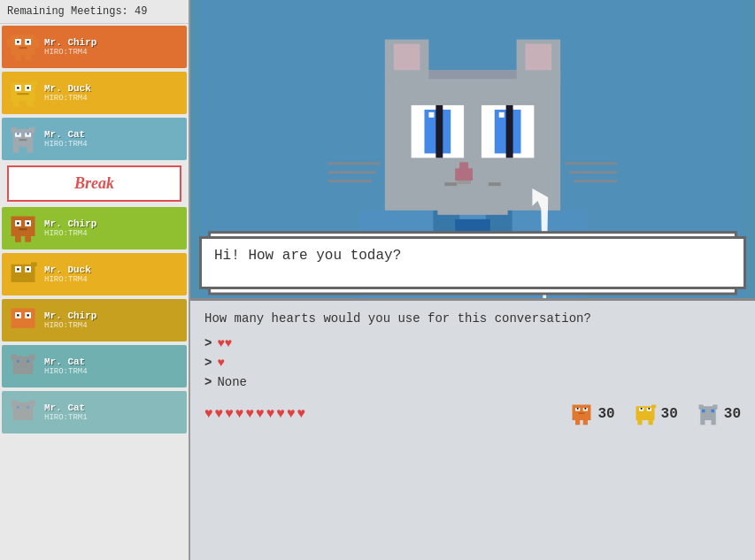  I want to click on schedule-item-chirp2: Mr. Chirp HIRO:TRM4, so click(94, 228).